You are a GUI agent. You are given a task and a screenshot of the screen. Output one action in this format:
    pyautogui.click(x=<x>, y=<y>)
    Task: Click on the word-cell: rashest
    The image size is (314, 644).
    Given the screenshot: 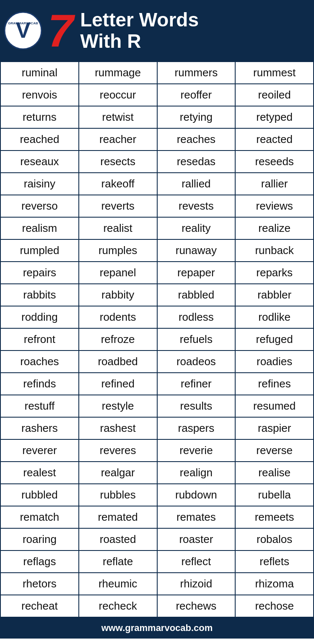 What is the action you would take?
    pyautogui.click(x=118, y=428)
    